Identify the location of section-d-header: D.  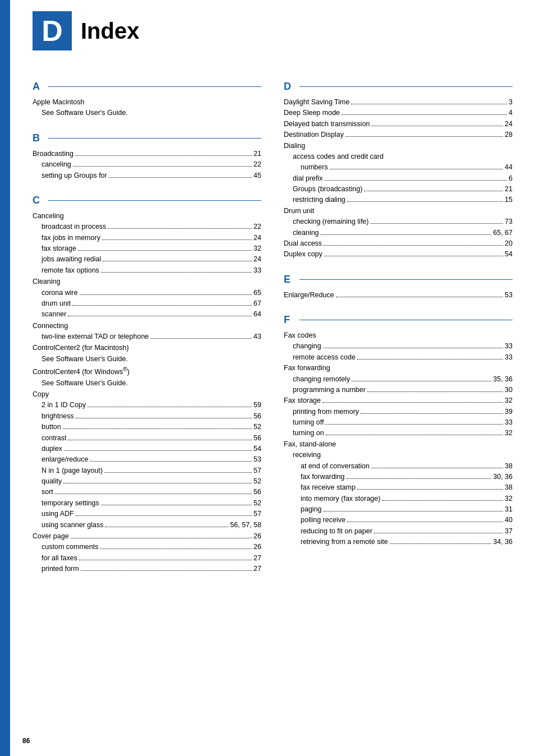
(398, 86).